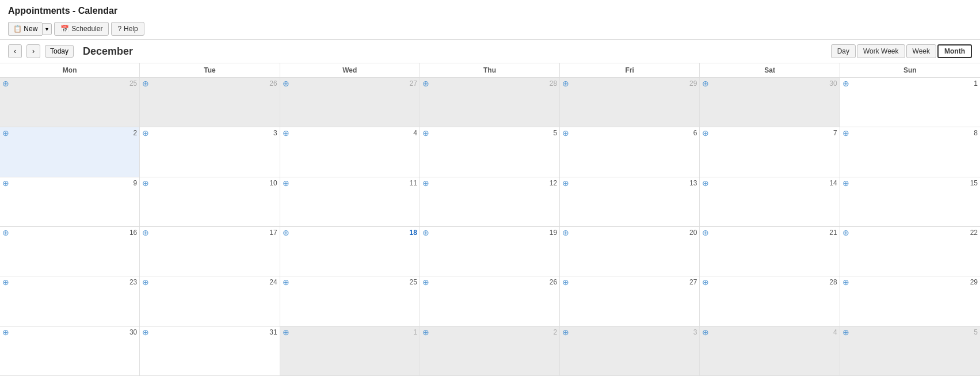  I want to click on date-dec14: 14, so click(773, 183).